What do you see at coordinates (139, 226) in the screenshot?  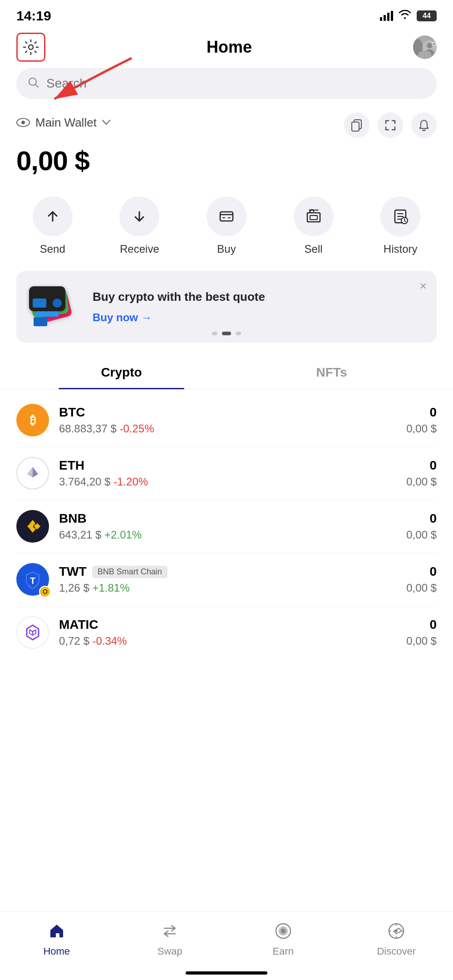 I see `receive-button: Receive` at bounding box center [139, 226].